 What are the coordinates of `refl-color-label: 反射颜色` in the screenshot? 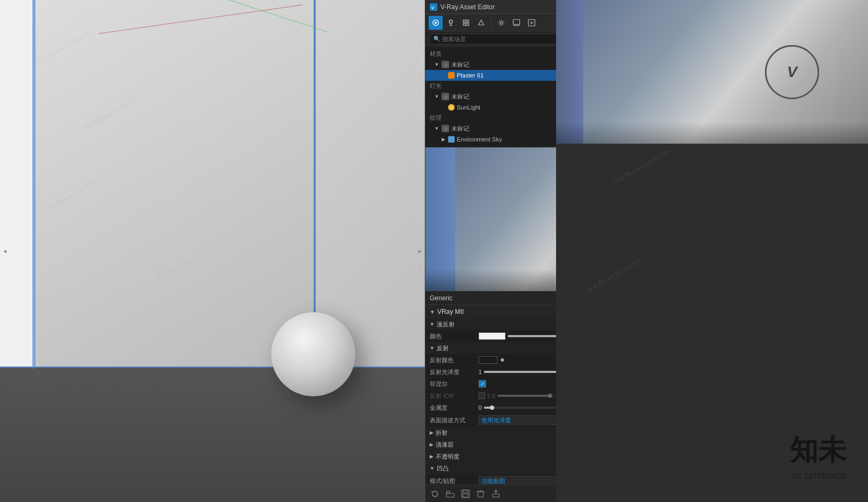 It's located at (454, 360).